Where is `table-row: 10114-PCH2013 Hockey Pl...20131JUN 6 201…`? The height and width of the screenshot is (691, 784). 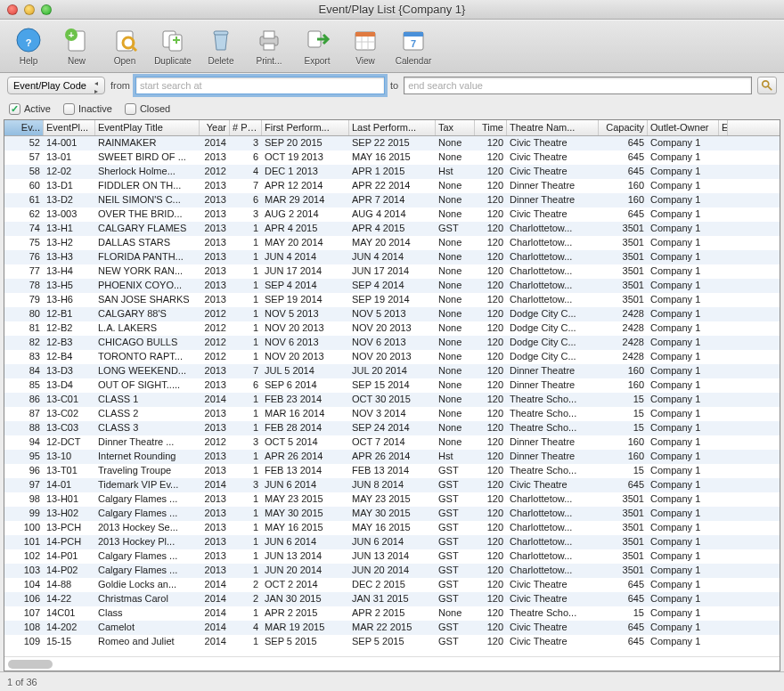 table-row: 10114-PCH2013 Hockey Pl...20131JUN 6 201… is located at coordinates (392, 542).